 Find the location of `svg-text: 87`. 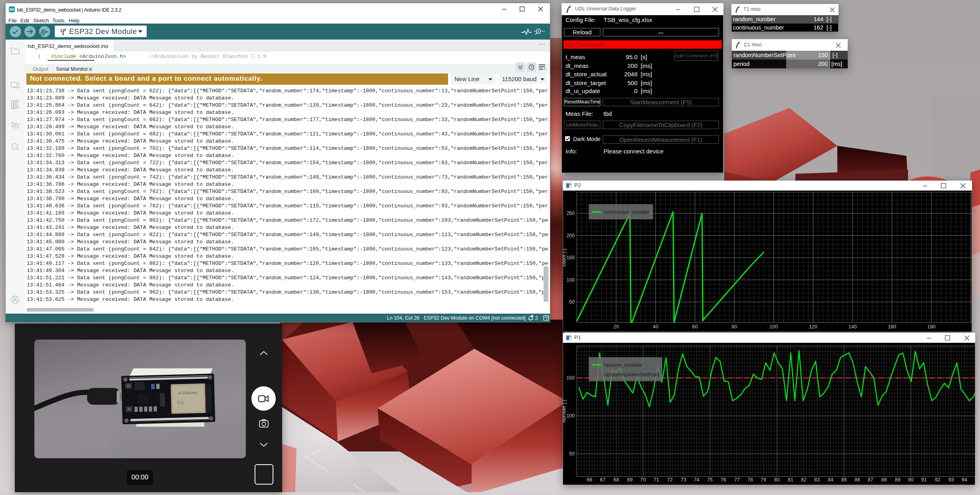

svg-text: 87 is located at coordinates (870, 480).